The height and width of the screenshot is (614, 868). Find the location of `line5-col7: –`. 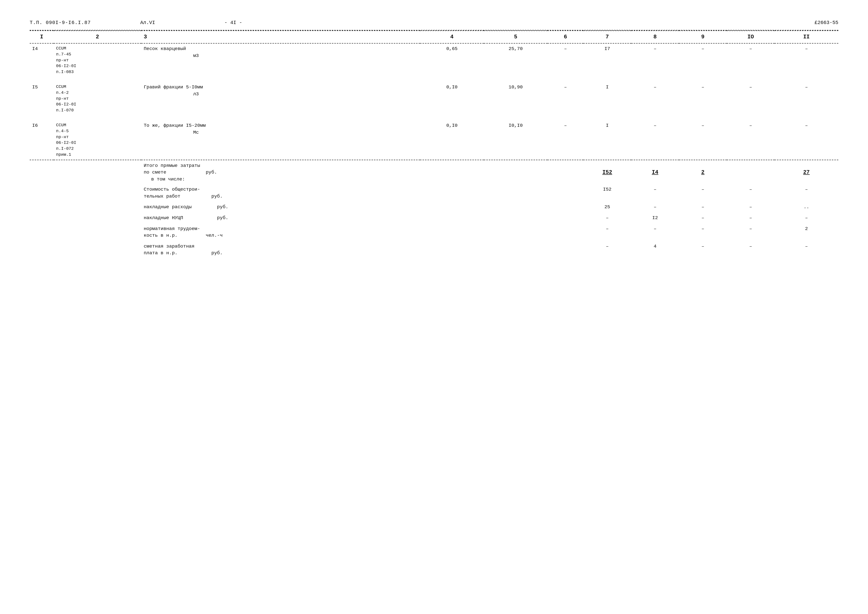

line5-col7: – is located at coordinates (607, 250).